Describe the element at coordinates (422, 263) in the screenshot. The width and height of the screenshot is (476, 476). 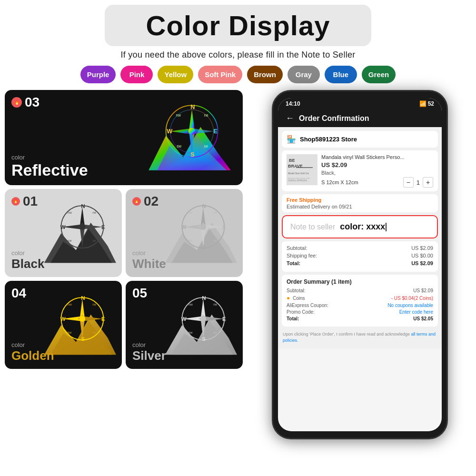
I see `total-val: US $2.09` at that location.